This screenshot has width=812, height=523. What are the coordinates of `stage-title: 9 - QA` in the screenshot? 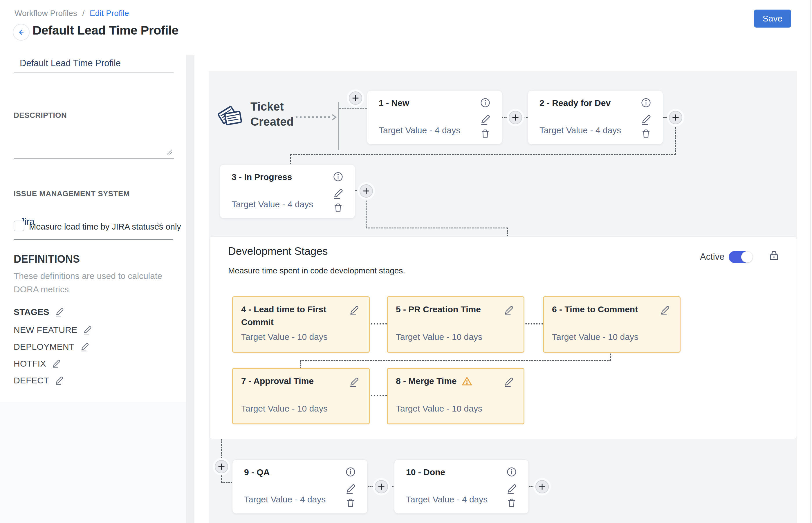 It's located at (257, 472).